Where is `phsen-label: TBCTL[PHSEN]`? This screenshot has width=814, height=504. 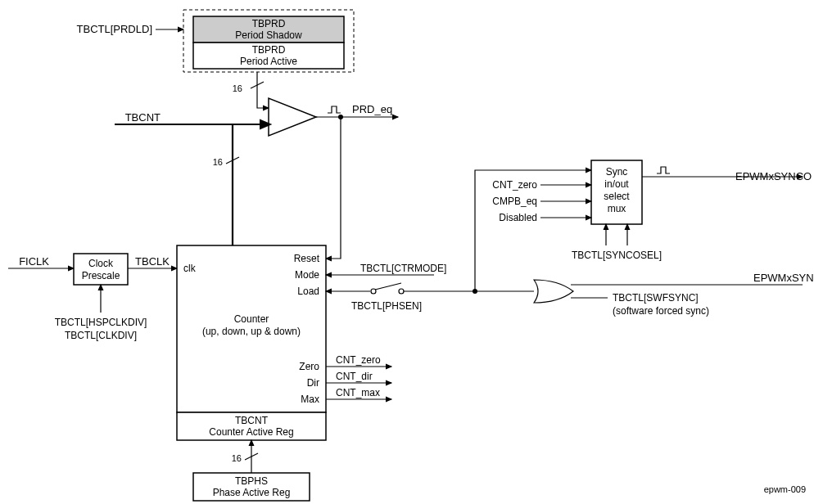 phsen-label: TBCTL[PHSEN] is located at coordinates (387, 306).